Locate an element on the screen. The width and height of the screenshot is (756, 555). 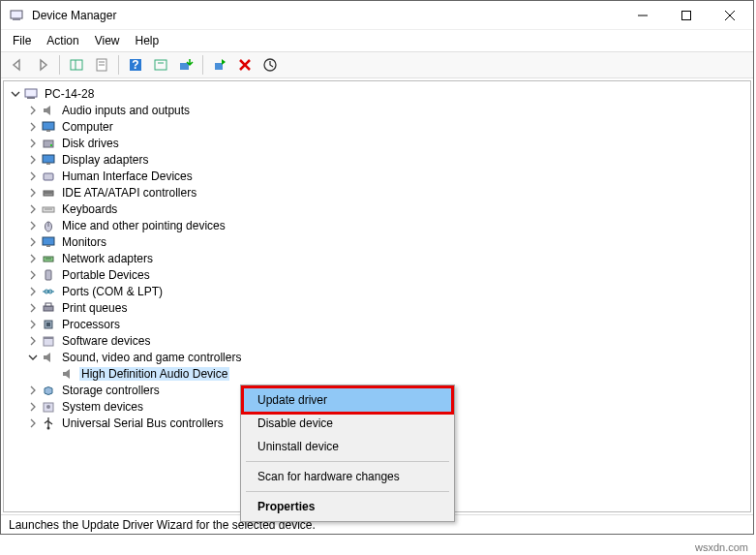
scan-hardware-button is located at coordinates (161, 65).